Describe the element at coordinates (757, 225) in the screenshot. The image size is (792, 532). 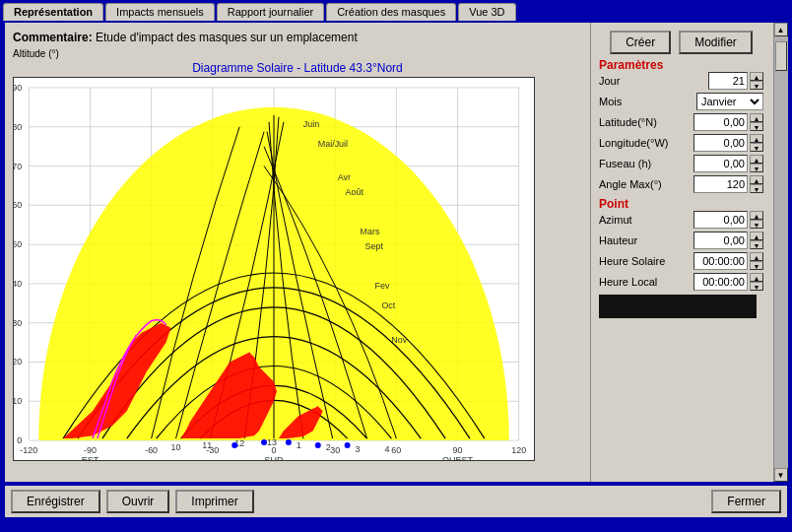
I see `azimut-down: ▼` at that location.